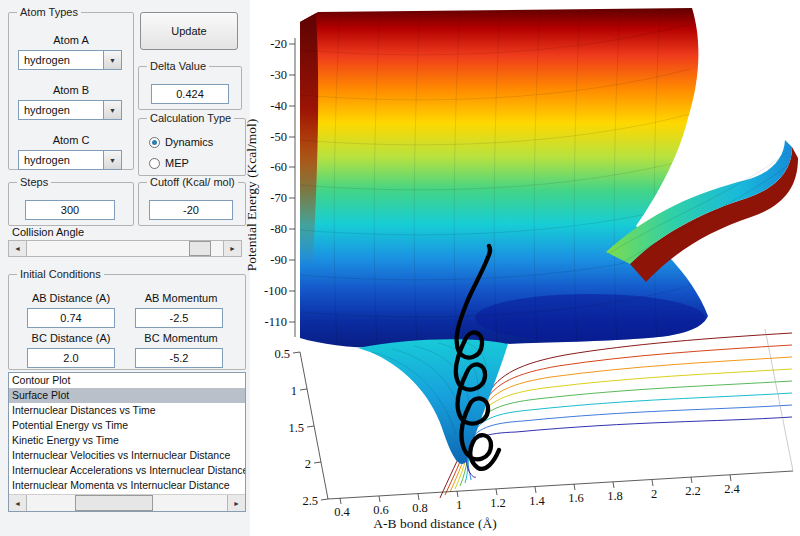 Image resolution: width=800 pixels, height=536 pixels. What do you see at coordinates (48, 232) in the screenshot?
I see `collision-angle-label: Collision Angle` at bounding box center [48, 232].